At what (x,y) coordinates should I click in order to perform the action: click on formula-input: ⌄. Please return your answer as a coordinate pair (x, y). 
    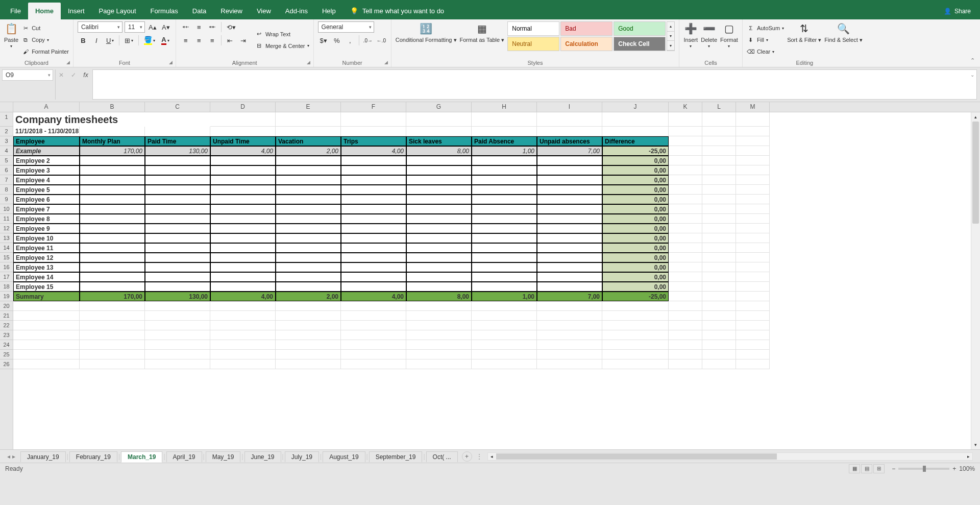
    Looking at the image, I should click on (535, 85).